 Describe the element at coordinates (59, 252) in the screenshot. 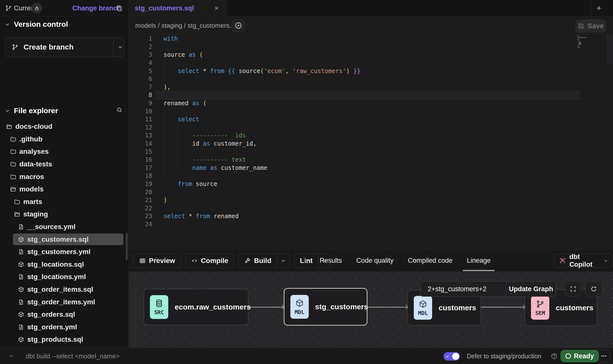

I see `file-label: stg_customers.yml` at that location.